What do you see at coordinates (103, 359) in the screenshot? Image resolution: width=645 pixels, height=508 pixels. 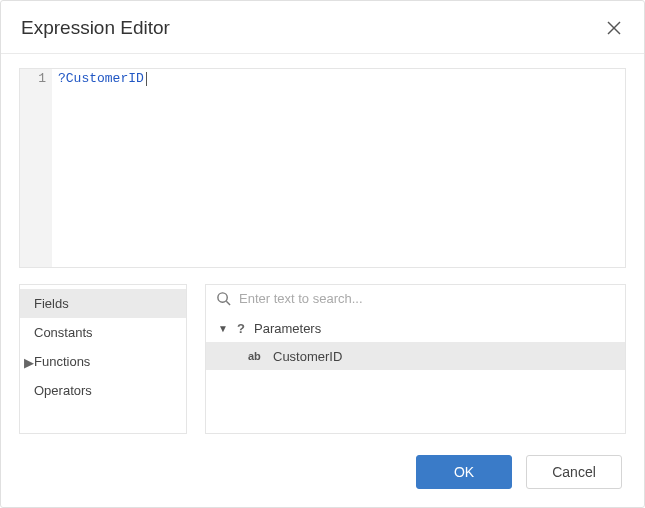 I see `category-list: Fields Constants ▶ Functions Operators` at bounding box center [103, 359].